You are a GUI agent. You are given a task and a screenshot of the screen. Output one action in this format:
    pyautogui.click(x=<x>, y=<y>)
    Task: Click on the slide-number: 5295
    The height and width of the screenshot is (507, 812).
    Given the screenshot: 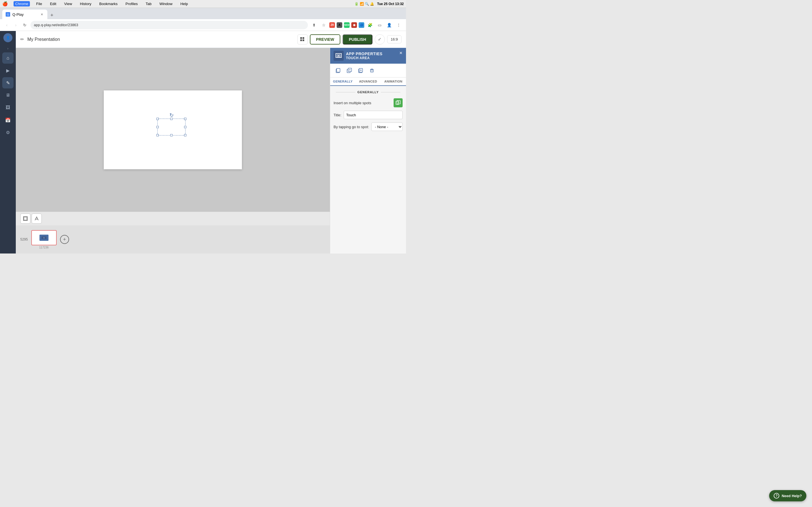 What is the action you would take?
    pyautogui.click(x=24, y=239)
    